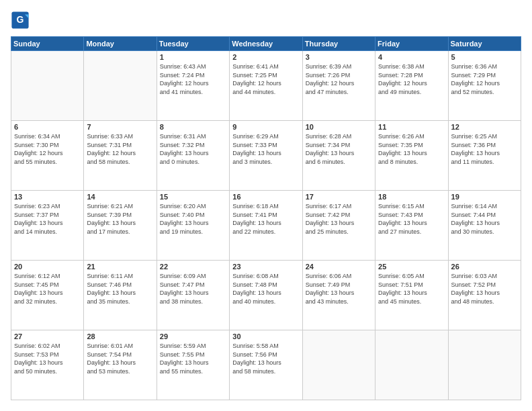 The width and height of the screenshot is (532, 411). Describe the element at coordinates (193, 149) in the screenshot. I see `day-info: Sunrise: 6:31 AM Sunset: 7:32 PM Dayligh…` at that location.